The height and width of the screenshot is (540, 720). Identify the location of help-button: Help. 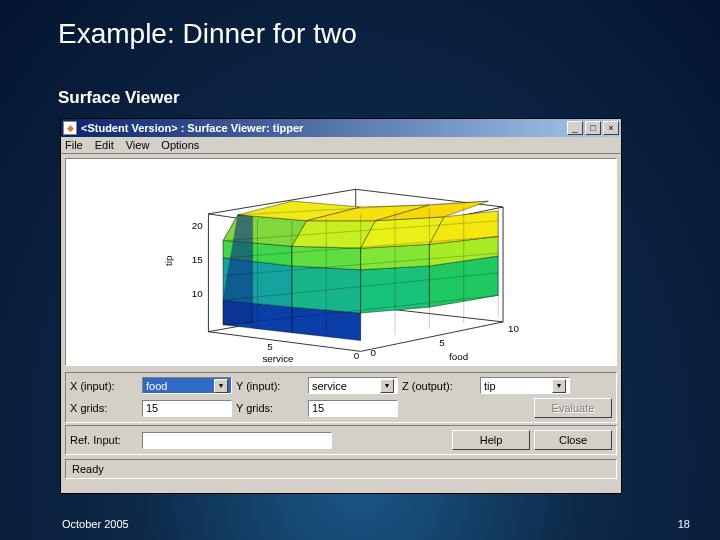
(491, 440).